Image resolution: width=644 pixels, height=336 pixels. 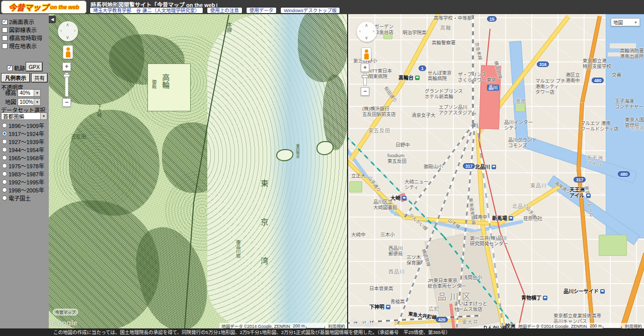 What do you see at coordinates (489, 241) in the screenshot?
I see `map-label: 第一三共(株)品川研究開発センター` at bounding box center [489, 241].